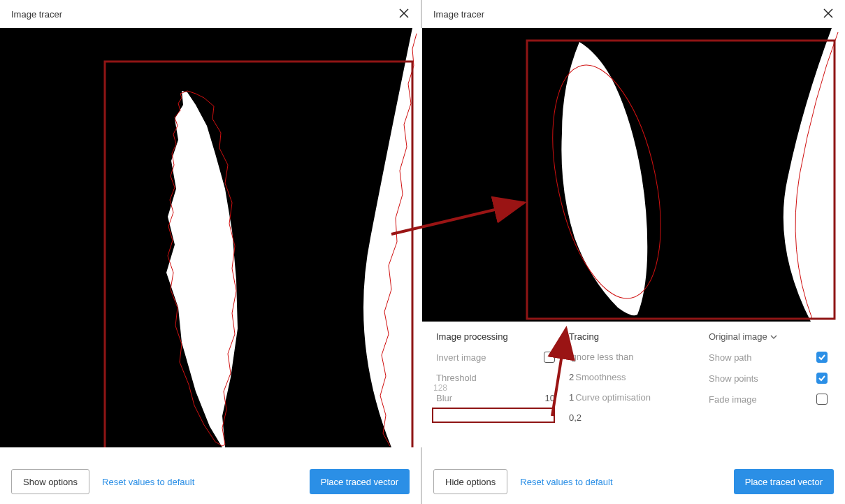 This screenshot has height=504, width=845. I want to click on fade-label: Fade image, so click(732, 400).